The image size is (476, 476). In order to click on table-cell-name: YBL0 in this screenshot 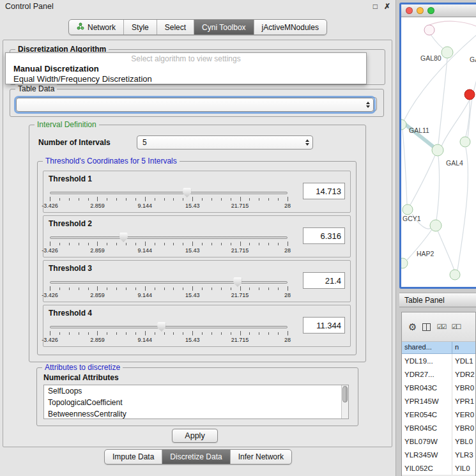, I will do `click(464, 441)`.